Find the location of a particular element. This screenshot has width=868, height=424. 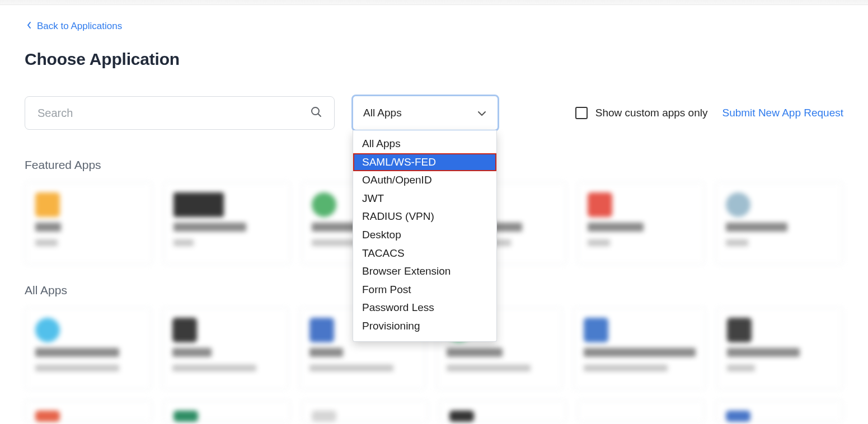

dropdown-option: Desktop is located at coordinates (425, 235).